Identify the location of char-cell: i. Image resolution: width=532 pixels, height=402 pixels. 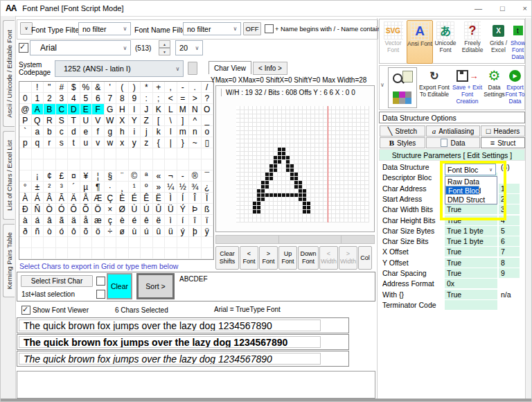
(135, 132).